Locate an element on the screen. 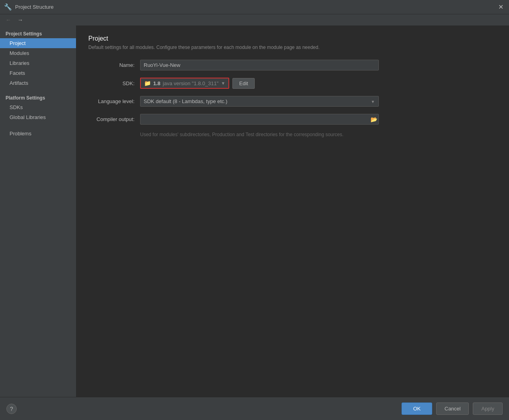 Image resolution: width=509 pixels, height=420 pixels. platform-settings-section-label: Platform Settings is located at coordinates (38, 97).